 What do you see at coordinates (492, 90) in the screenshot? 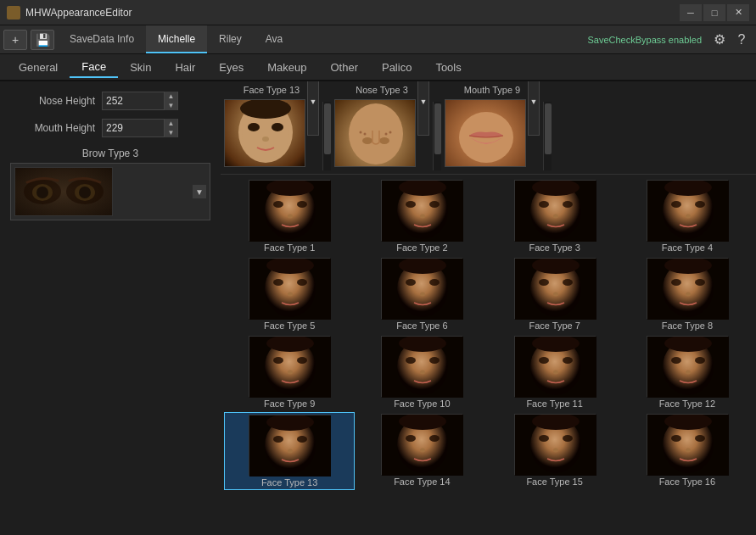
I see `mouth-preset-label: Mouth Type 9` at bounding box center [492, 90].